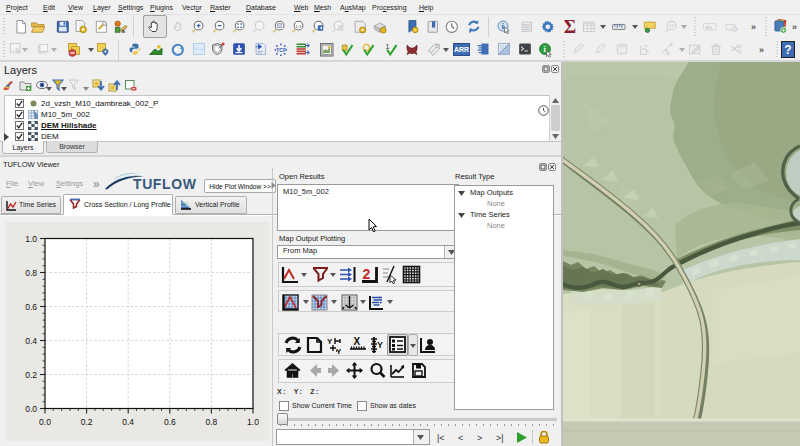 The image size is (800, 446). Describe the element at coordinates (281, 50) in the screenshot. I see `svg-text: TCF` at that location.